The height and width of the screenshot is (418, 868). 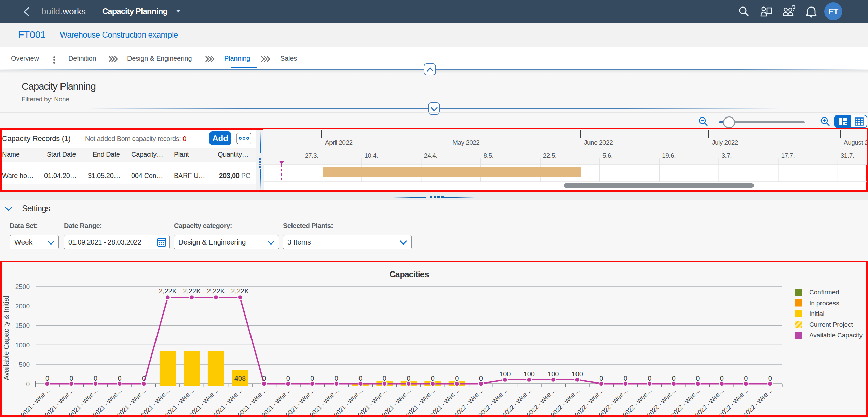 What do you see at coordinates (24, 365) in the screenshot?
I see `svg-text: 500` at bounding box center [24, 365].